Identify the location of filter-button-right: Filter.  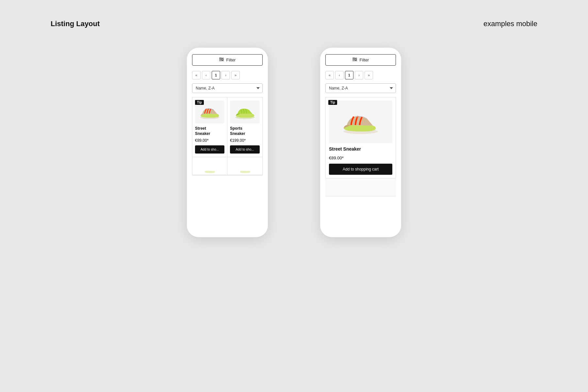
(361, 60).